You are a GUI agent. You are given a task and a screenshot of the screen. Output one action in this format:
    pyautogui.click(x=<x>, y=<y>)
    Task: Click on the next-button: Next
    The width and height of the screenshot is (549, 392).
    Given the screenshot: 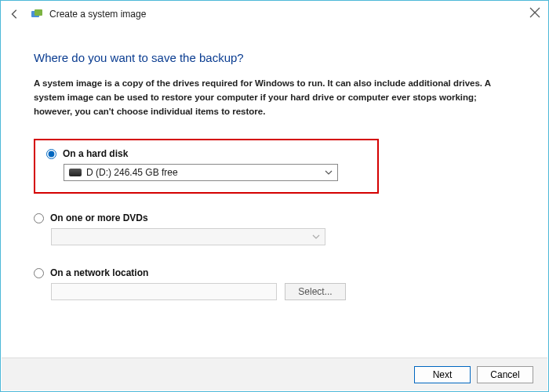 What is the action you would take?
    pyautogui.click(x=442, y=375)
    